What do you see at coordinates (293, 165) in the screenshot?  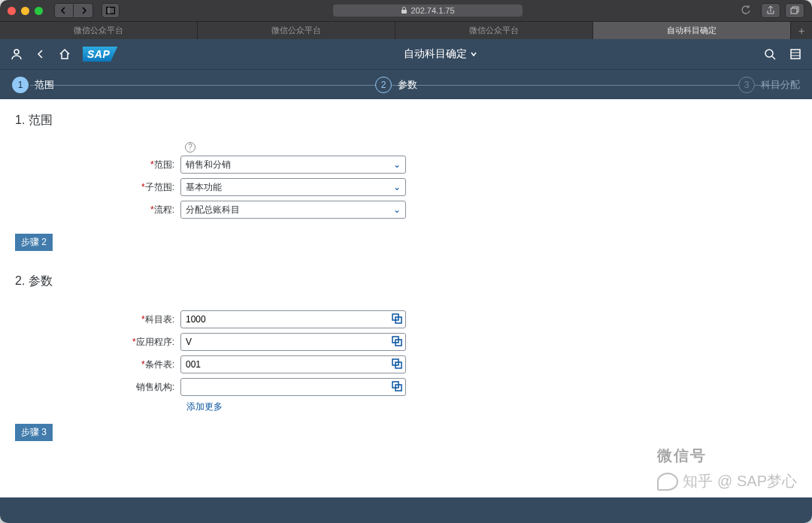 I see `scope-select: 销售和分销 ⌄` at bounding box center [293, 165].